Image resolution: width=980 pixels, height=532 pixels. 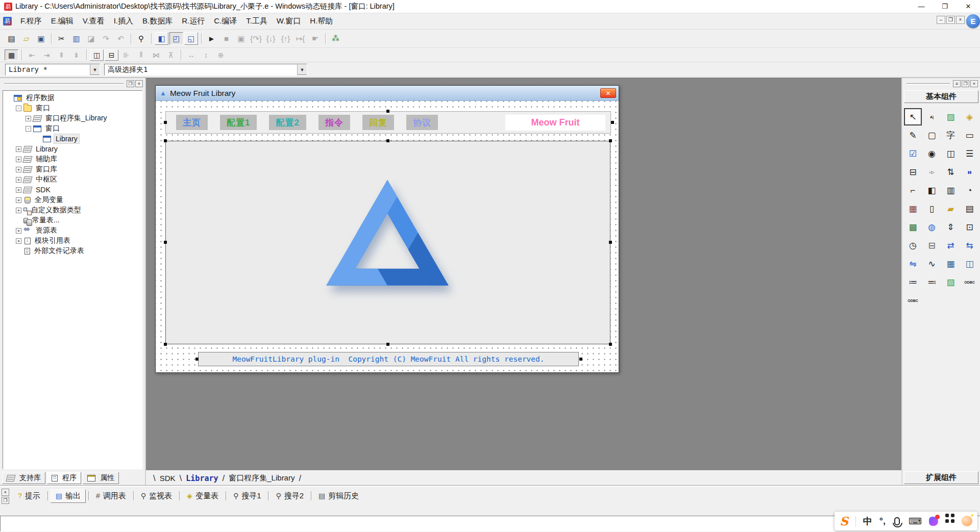 What do you see at coordinates (62, 21) in the screenshot?
I see `menu-E.编辑: E.编辑` at bounding box center [62, 21].